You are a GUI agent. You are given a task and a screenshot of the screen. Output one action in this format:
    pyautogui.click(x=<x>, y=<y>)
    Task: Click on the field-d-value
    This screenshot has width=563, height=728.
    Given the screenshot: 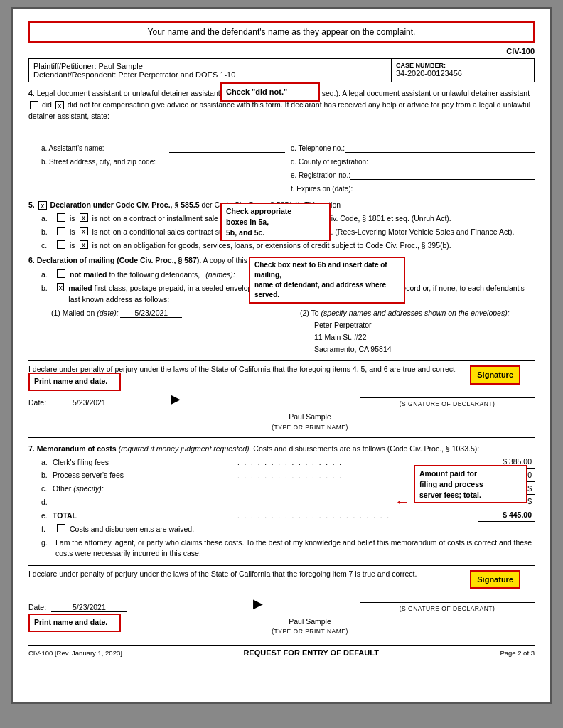 What is the action you would take?
    pyautogui.click(x=451, y=161)
    